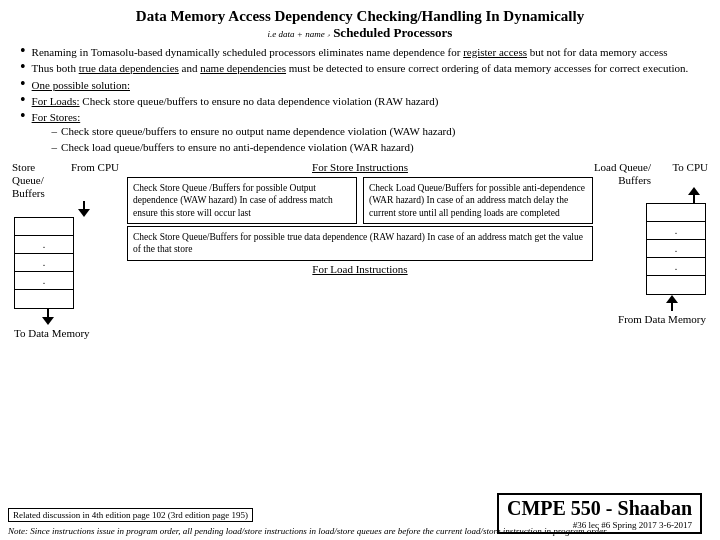 This screenshot has height=540, width=720. I want to click on for-load-label: For Load Instructions, so click(360, 269).